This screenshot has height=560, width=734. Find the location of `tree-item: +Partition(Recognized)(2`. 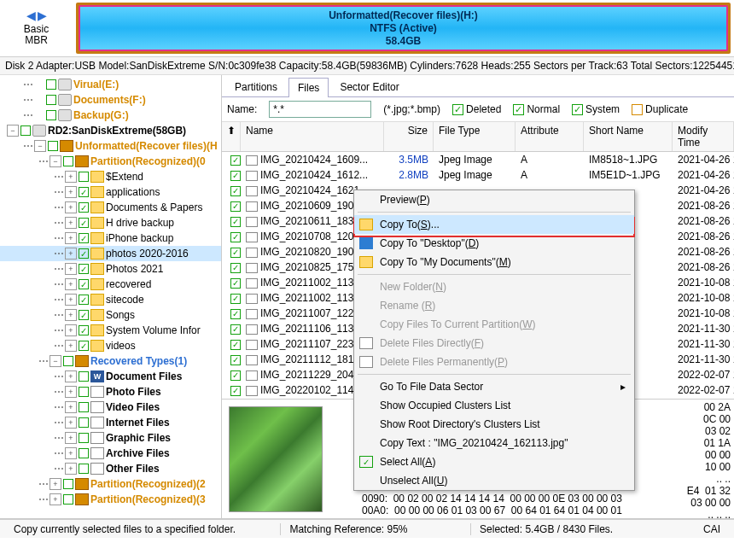

tree-item: +Partition(Recognized)(2 is located at coordinates (111, 484).